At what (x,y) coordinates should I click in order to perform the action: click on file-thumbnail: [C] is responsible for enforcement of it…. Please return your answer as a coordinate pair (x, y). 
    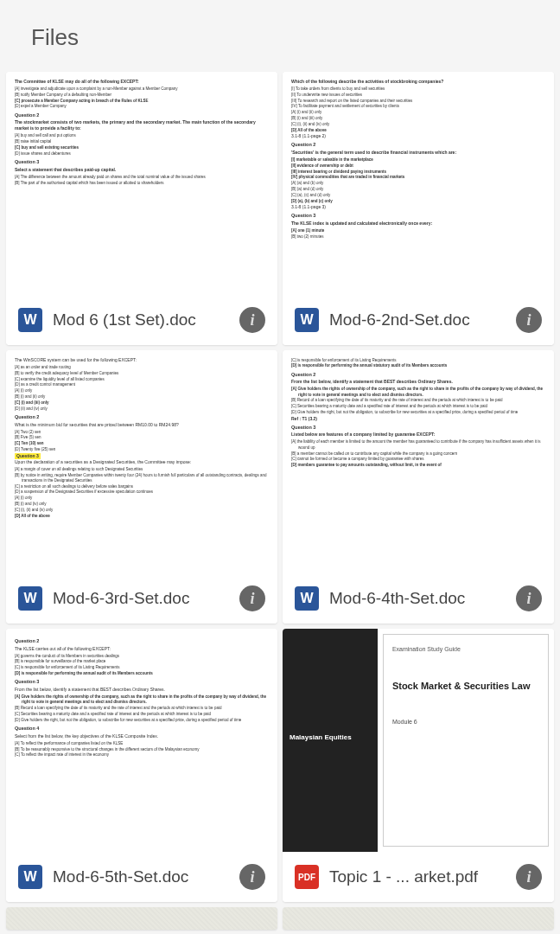
    Looking at the image, I should click on (418, 462).